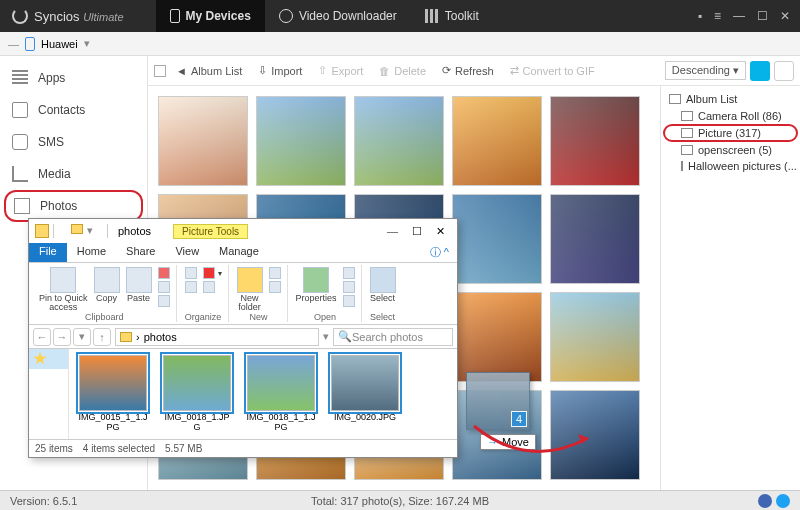 The width and height of the screenshot is (800, 510). What do you see at coordinates (104, 317) in the screenshot?
I see `group-label: Clipboard` at bounding box center [104, 317].